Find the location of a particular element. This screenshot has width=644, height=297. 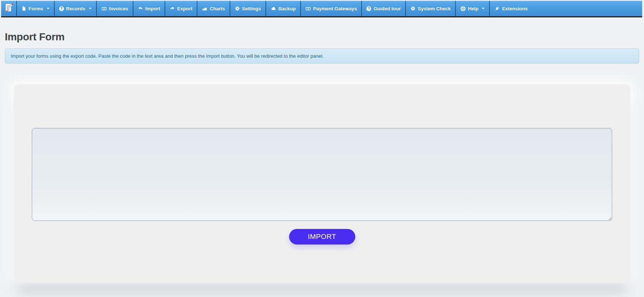

form-pencil-logo-icon is located at coordinates (9, 9).